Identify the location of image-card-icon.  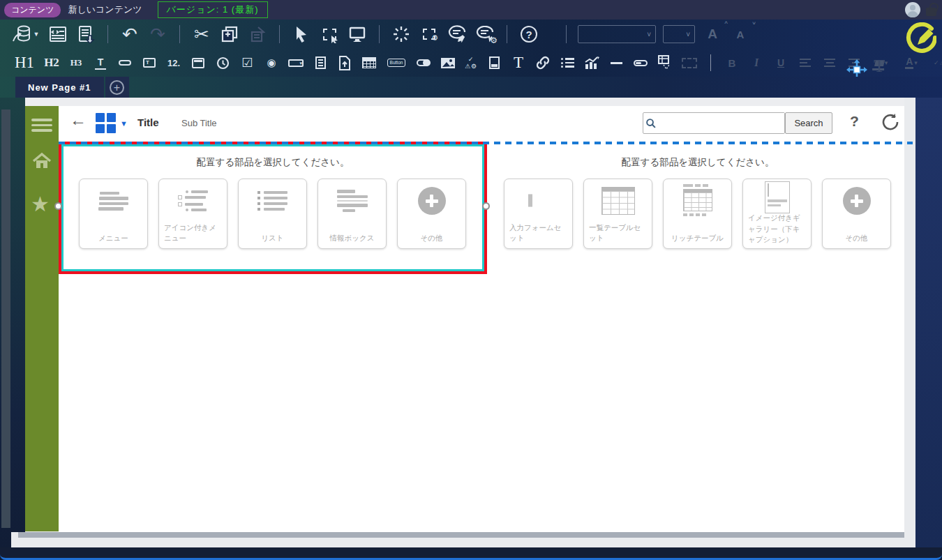
(494, 63).